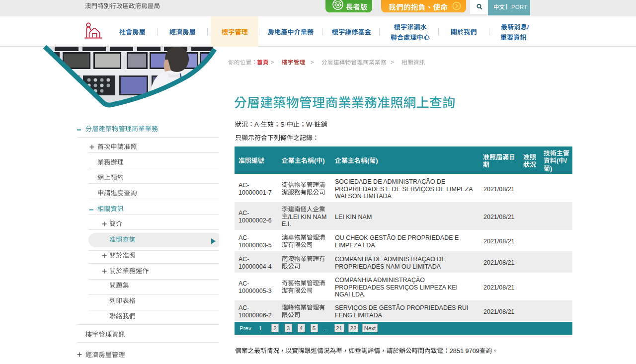  I want to click on svg-text: SOCIEDADE DE ADMINISTRAÇÃO DE, so click(390, 182).